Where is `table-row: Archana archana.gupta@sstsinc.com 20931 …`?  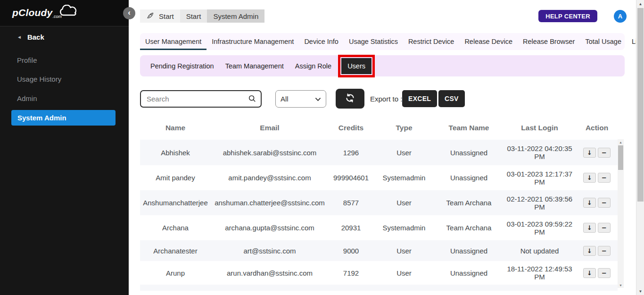
table-row: Archana archana.gupta@sstsinc.com 20931 … is located at coordinates (379, 228).